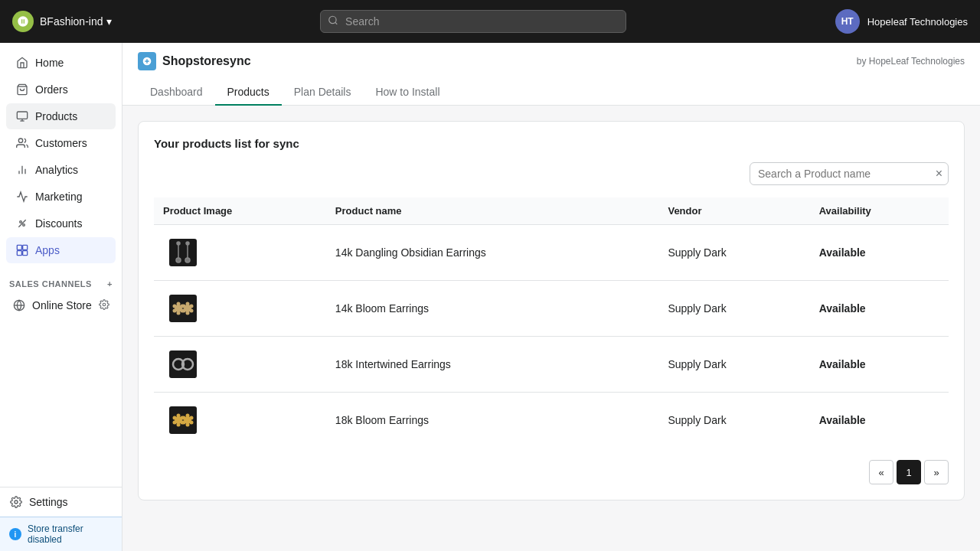 The image size is (980, 551). What do you see at coordinates (61, 143) in the screenshot?
I see `sidebar-item-customers-label: Customers` at bounding box center [61, 143].